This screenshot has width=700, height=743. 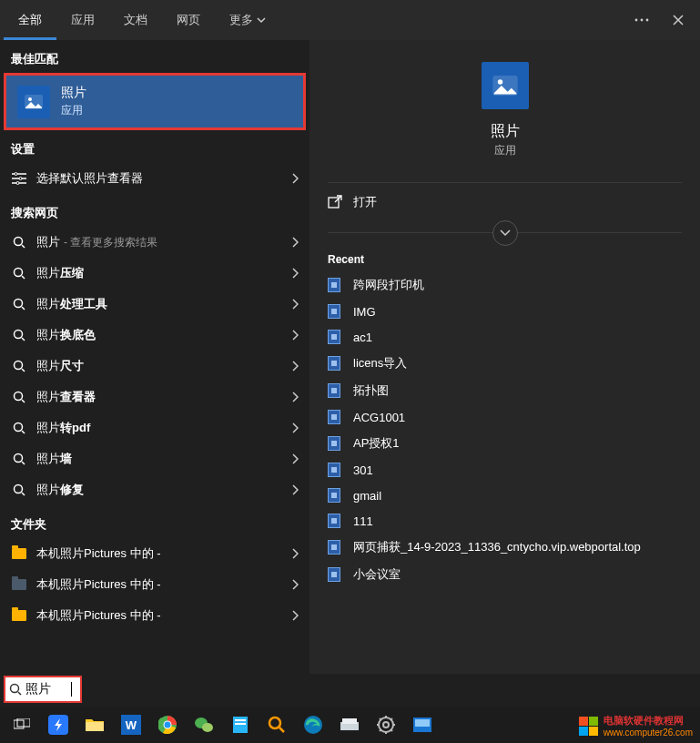 I want to click on recent-item: AP授权1, so click(x=504, y=443).